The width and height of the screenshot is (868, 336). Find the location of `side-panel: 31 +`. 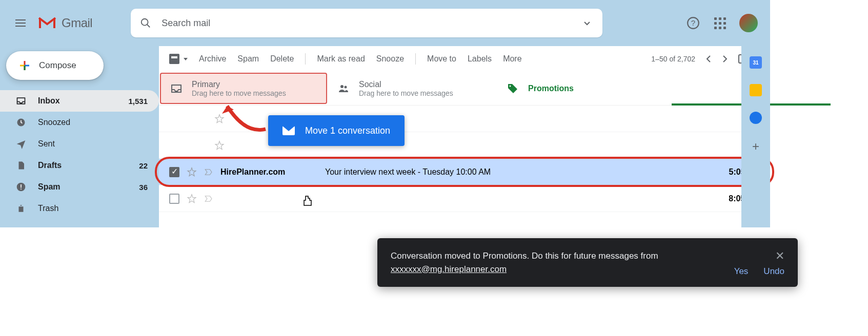

side-panel: 31 + is located at coordinates (756, 137).